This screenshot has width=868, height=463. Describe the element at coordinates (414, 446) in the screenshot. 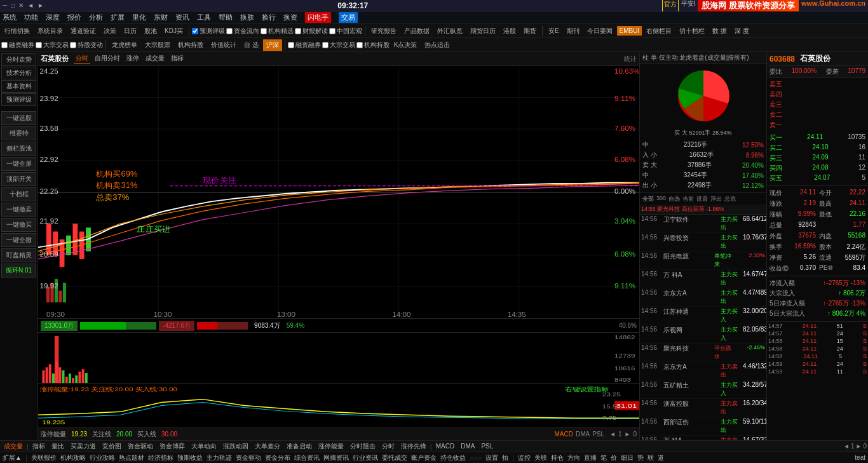

I see `btab-limitvanguard: 涨停先锋` at that location.